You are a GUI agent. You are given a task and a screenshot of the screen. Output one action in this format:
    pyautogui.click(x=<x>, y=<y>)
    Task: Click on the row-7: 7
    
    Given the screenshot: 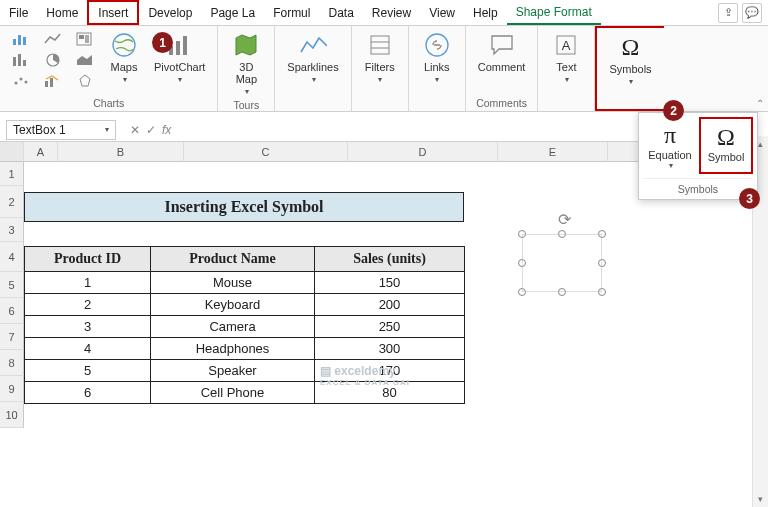 What is the action you would take?
    pyautogui.click(x=12, y=337)
    